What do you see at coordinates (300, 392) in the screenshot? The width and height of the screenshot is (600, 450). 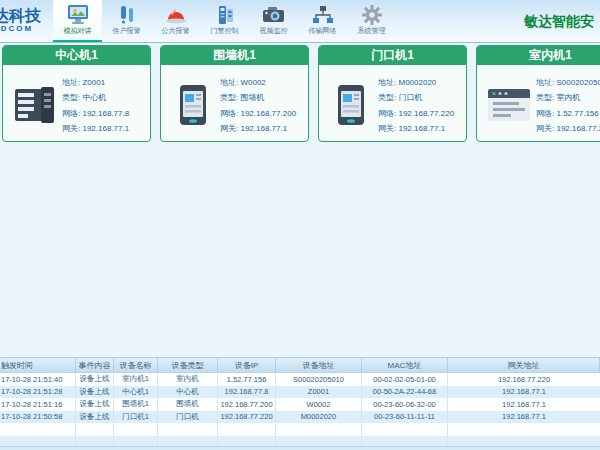 I see `table-row: 17-10-28 21:51:28 设备上线 中心机1 中心机 192.168.…` at bounding box center [300, 392].